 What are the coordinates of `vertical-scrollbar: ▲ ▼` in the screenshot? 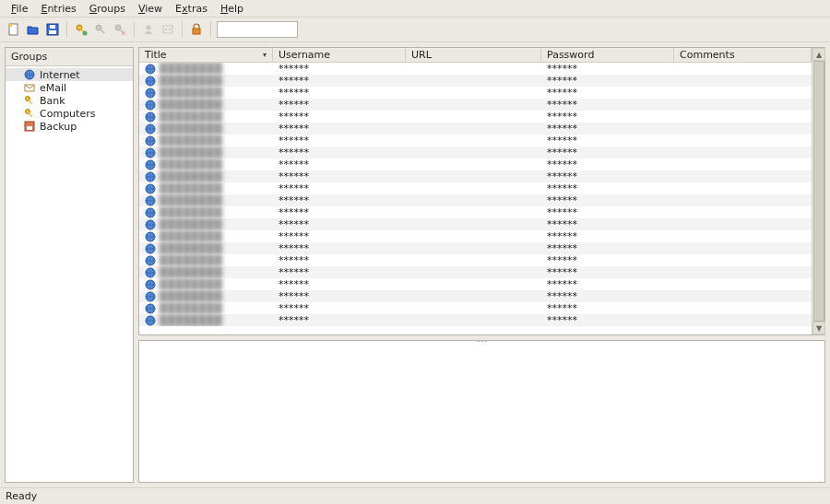 It's located at (818, 192).